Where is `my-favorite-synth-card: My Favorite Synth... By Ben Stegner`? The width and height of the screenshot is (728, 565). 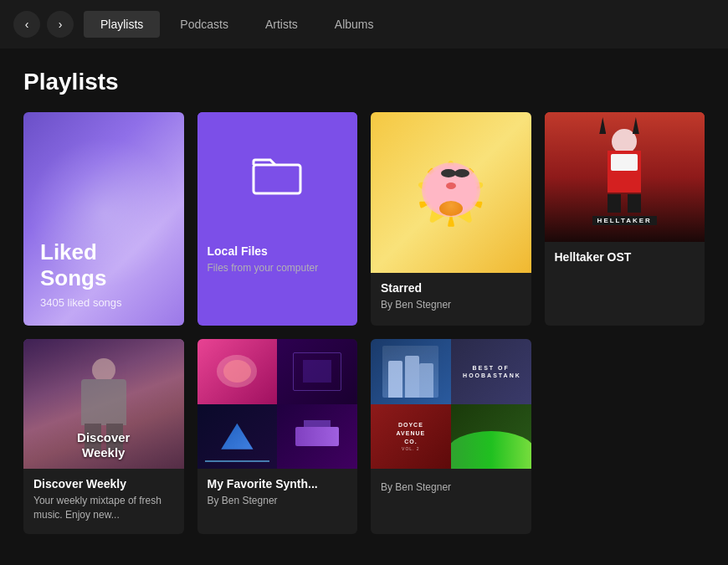 my-favorite-synth-card: My Favorite Synth... By Ben Stegner is located at coordinates (278, 437).